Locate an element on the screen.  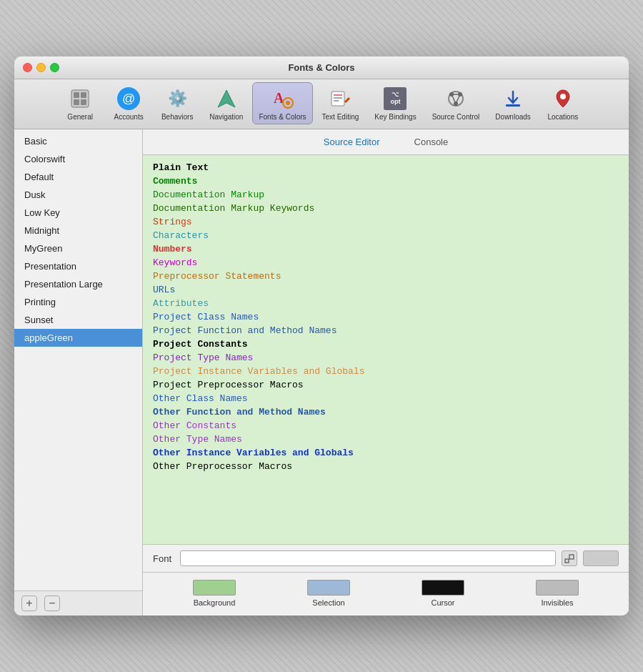
source-control-icon is located at coordinates (456, 99).